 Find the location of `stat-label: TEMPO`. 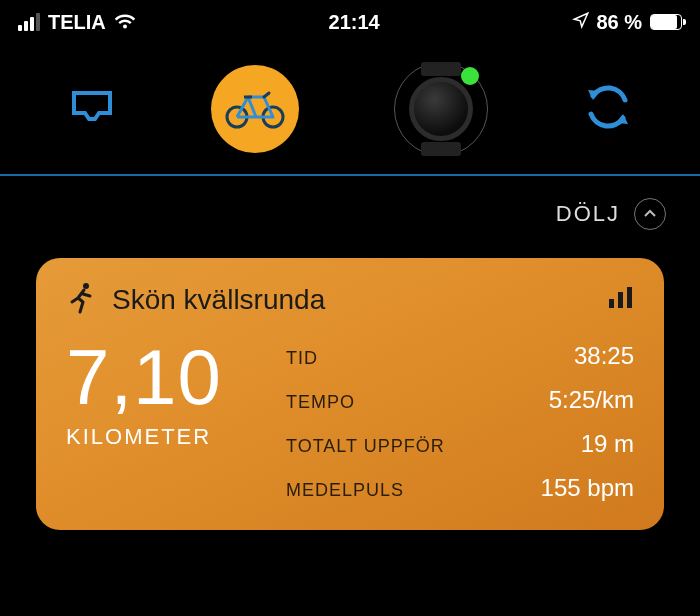

stat-label: TEMPO is located at coordinates (320, 402).